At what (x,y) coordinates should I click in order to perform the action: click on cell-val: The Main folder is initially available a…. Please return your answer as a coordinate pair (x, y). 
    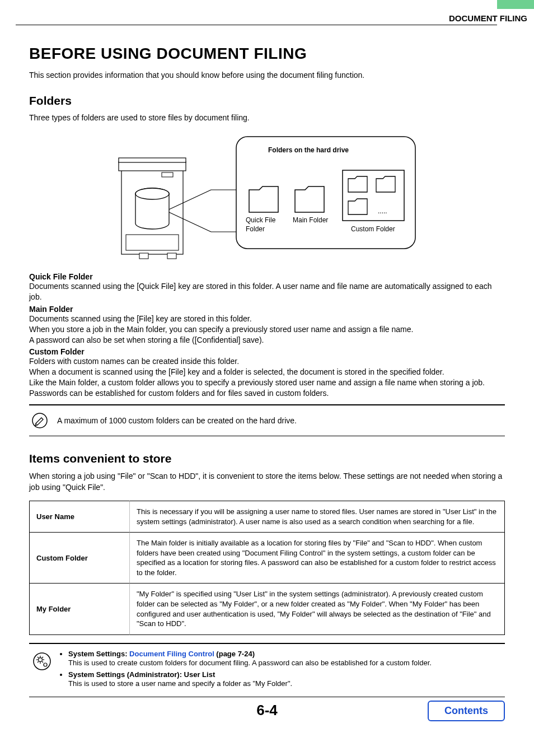
    Looking at the image, I should click on (317, 558).